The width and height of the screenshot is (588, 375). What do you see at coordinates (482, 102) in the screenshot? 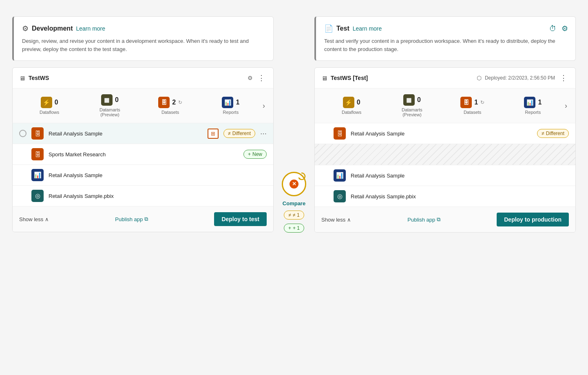
I see `test-datasets-refresh-icon: ↻` at bounding box center [482, 102].